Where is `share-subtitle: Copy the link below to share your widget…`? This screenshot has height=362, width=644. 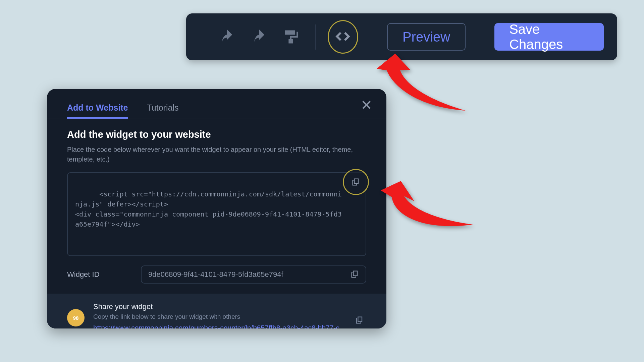 share-subtitle: Copy the link below to share your widget… is located at coordinates (220, 317).